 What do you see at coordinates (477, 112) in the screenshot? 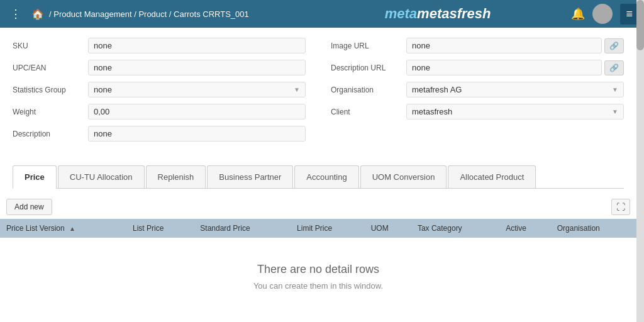
I see `client-row: Client metasfresh` at bounding box center [477, 112].